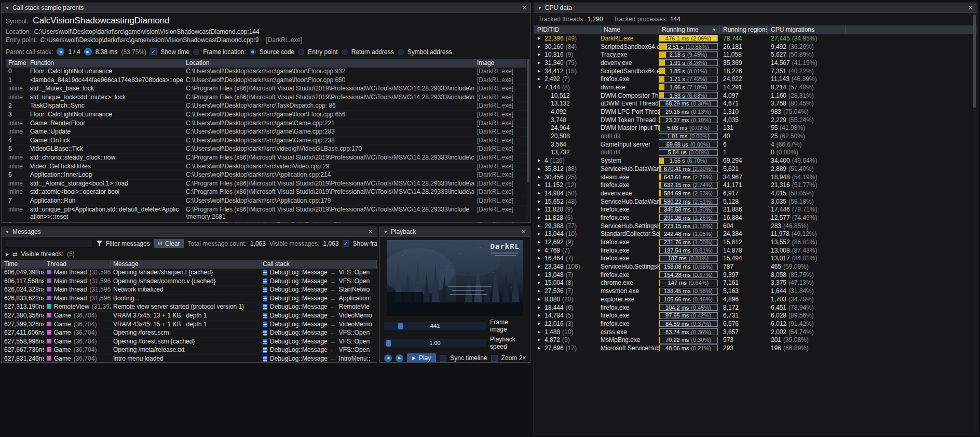 The image size is (980, 437). What do you see at coordinates (189, 273) in the screenshot?
I see `message-row: 606,049,398nsMain thread(31,596)Opening …` at bounding box center [189, 273].